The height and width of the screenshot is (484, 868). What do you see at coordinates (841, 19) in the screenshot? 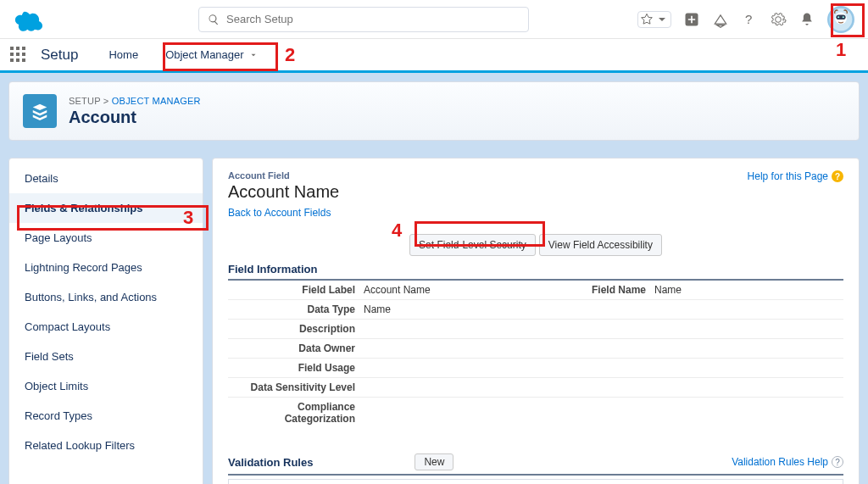
I see `astro-avatar-icon` at bounding box center [841, 19].